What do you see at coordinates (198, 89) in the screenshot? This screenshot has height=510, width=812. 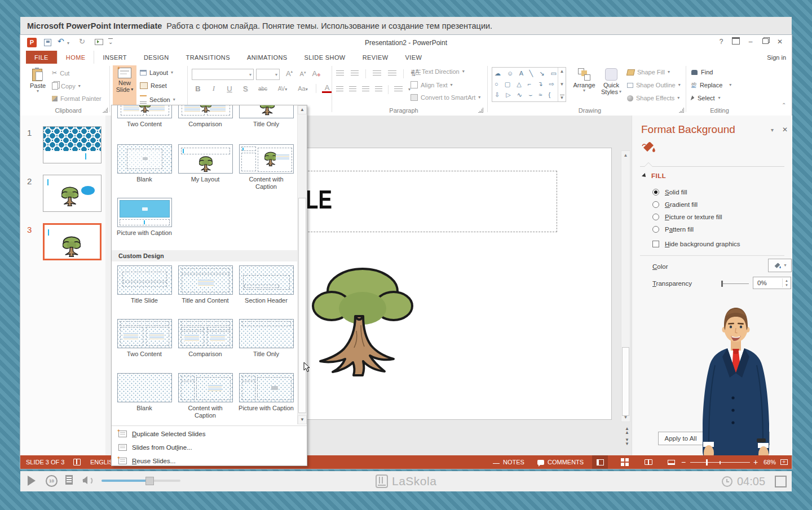 I see `bold-button: B` at bounding box center [198, 89].